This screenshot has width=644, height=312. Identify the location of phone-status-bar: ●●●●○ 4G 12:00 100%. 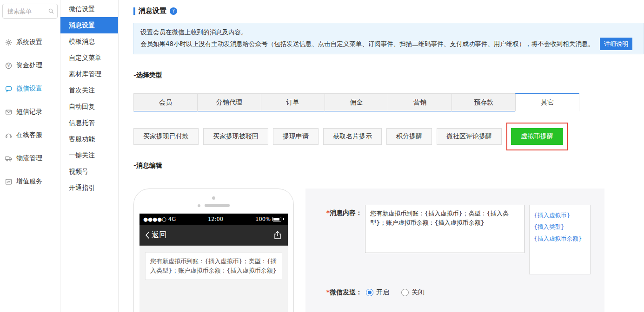
(214, 219).